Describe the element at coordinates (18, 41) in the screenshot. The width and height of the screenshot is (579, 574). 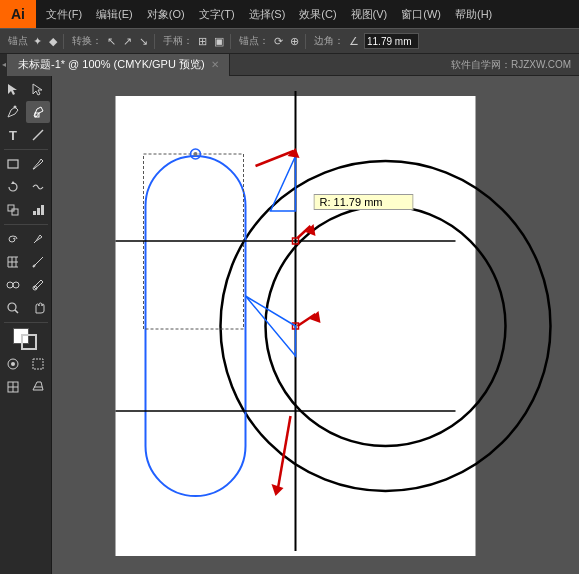
I see `anchor-label: 锚点` at that location.